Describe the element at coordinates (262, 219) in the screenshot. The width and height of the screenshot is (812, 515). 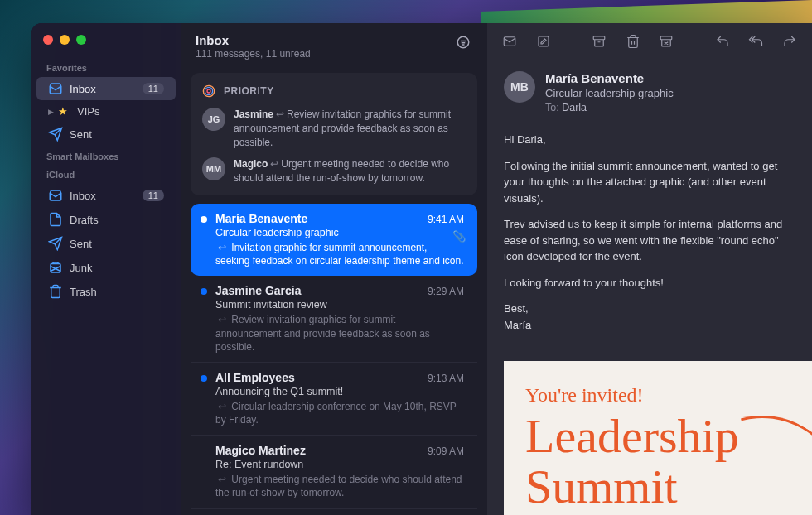
I see `message-sender: María Benavente` at that location.